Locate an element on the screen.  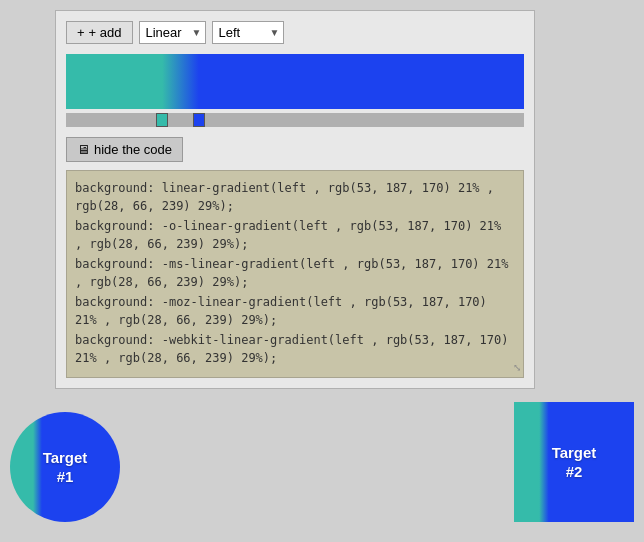
add-button: + + add is located at coordinates (100, 32).